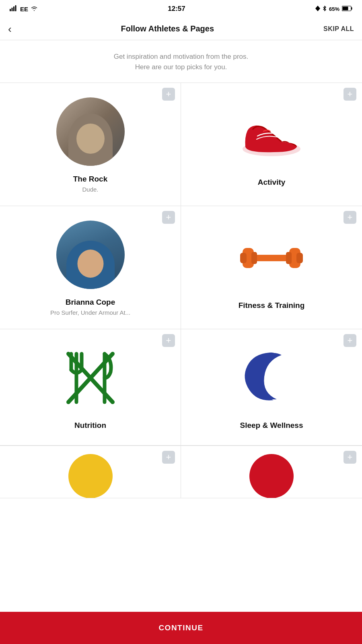  What do you see at coordinates (181, 472) in the screenshot?
I see `partial-row: + +` at bounding box center [181, 472].